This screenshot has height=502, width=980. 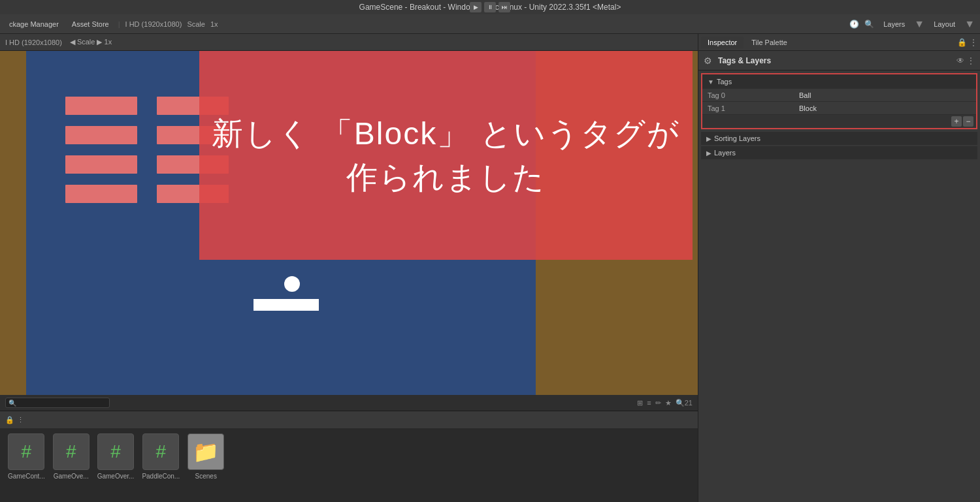 What do you see at coordinates (968, 121) in the screenshot?
I see `remove-tag-button: −` at bounding box center [968, 121].